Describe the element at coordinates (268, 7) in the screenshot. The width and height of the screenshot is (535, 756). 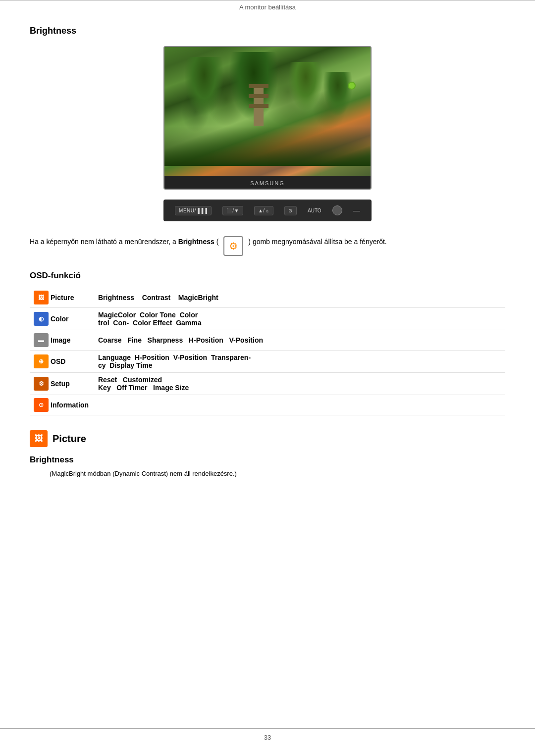
I see `header-title: A monitor beállítása` at that location.